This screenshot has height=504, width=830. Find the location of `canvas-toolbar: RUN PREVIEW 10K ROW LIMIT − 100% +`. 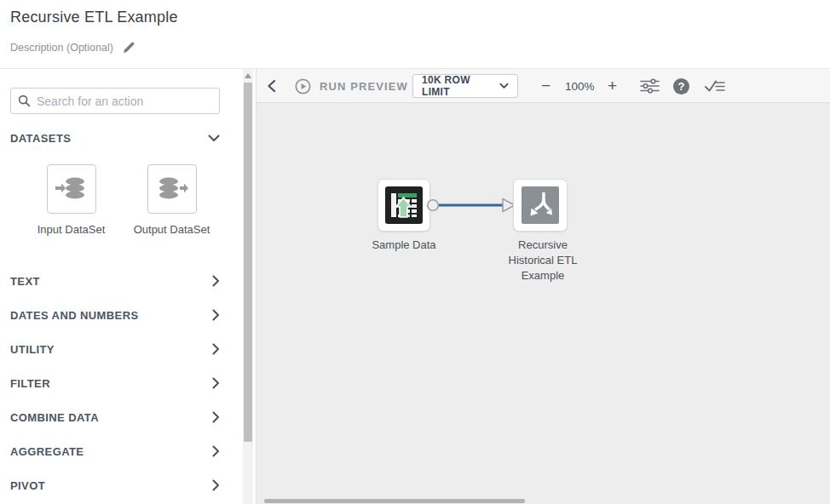

canvas-toolbar: RUN PREVIEW 10K ROW LIMIT − 100% + is located at coordinates (543, 86).